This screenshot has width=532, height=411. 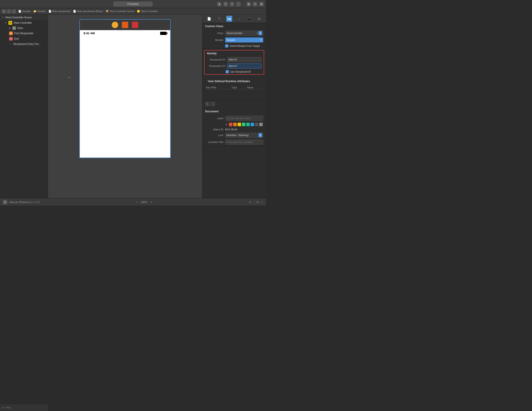 I want to click on storyboard-id-label: Storyboard ID, so click(x=216, y=59).